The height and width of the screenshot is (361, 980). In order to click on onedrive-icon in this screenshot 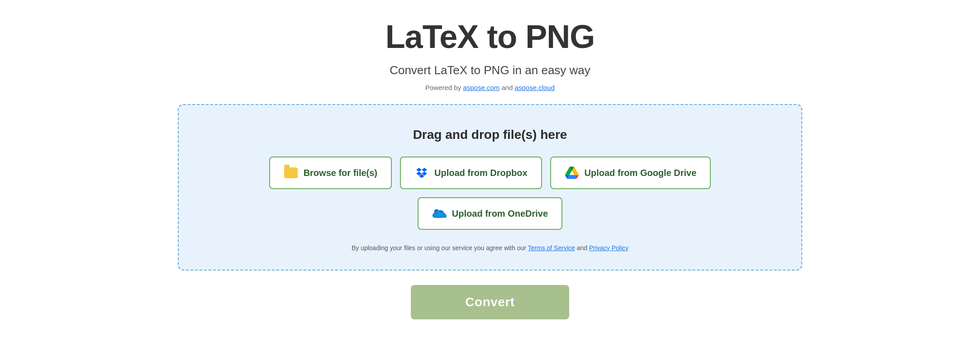, I will do `click(439, 214)`.